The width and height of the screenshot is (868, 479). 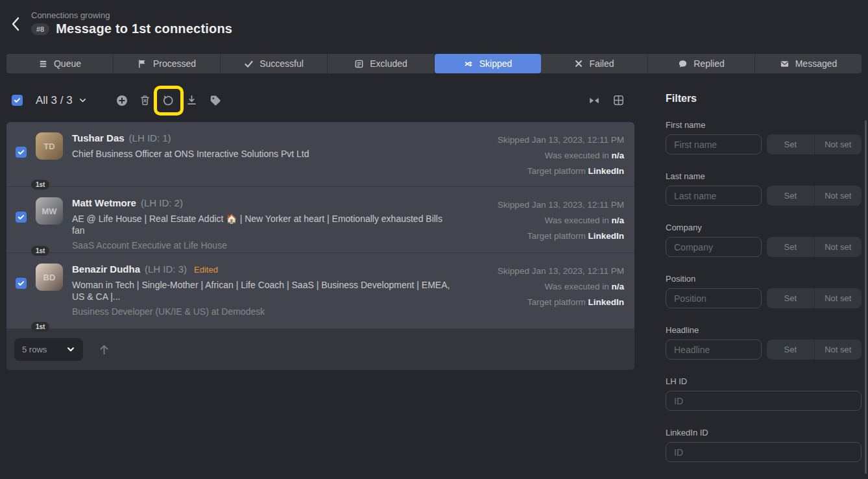 I want to click on tab-excluded: Excluded, so click(x=381, y=64).